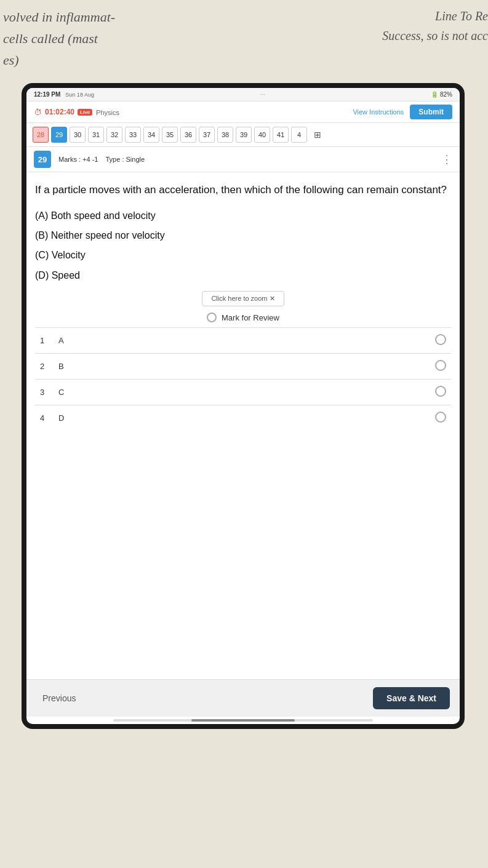 Image resolution: width=488 pixels, height=868 pixels. What do you see at coordinates (243, 160) in the screenshot?
I see `question-meta-bar: 29 Marks : +4 -1 Type : Single ⋮` at bounding box center [243, 160].